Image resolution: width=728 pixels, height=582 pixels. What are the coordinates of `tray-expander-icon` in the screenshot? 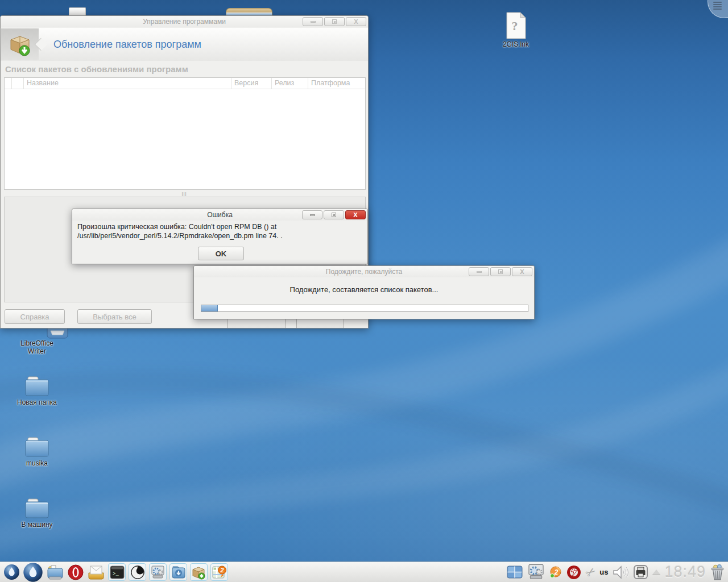 It's located at (656, 572).